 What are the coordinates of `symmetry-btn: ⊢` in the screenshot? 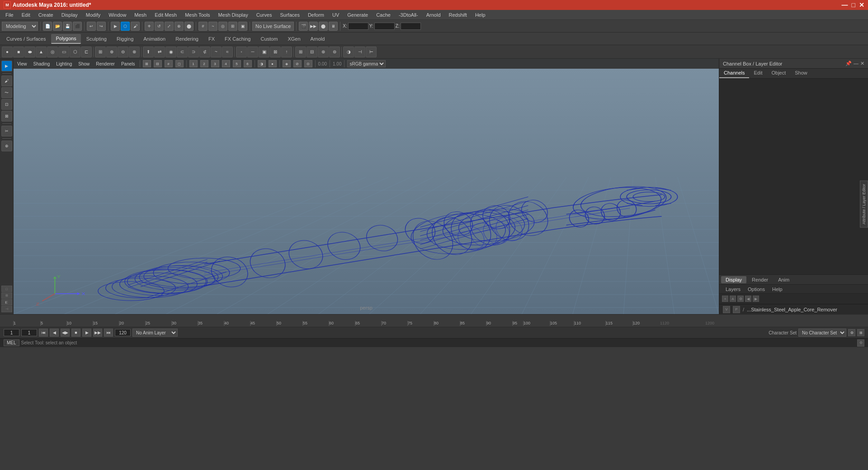 It's located at (371, 52).